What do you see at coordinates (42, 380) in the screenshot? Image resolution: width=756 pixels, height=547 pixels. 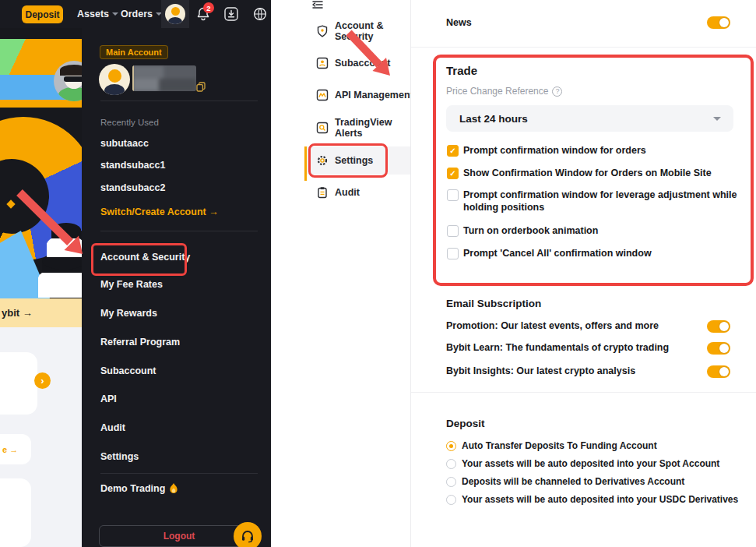 I see `chevron-right-icon: ›` at bounding box center [42, 380].